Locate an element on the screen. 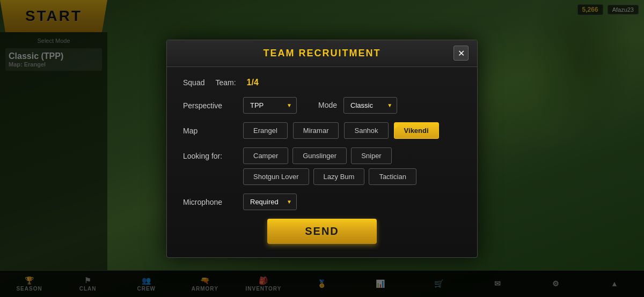  map-miramar: Miramar is located at coordinates (316, 131).